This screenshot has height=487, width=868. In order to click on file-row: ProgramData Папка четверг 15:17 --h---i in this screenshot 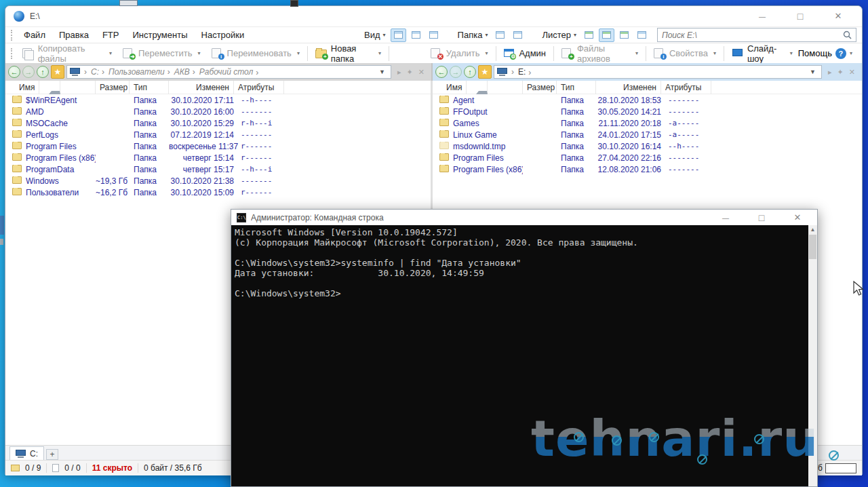, I will do `click(218, 170)`.